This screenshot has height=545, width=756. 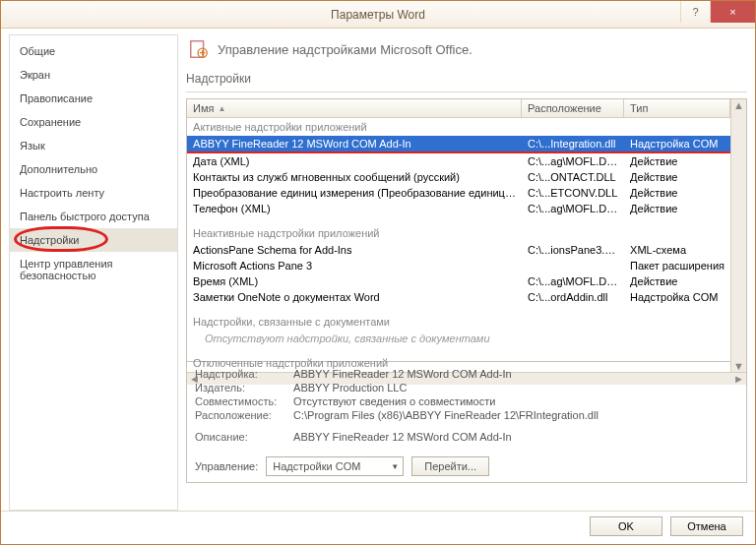 What do you see at coordinates (467, 79) in the screenshot?
I see `section-label: Надстройки` at bounding box center [467, 79].